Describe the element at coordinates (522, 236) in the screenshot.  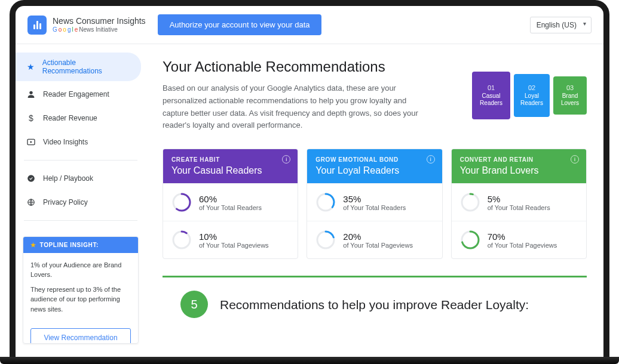
I see `metric-value: 70%` at that location.